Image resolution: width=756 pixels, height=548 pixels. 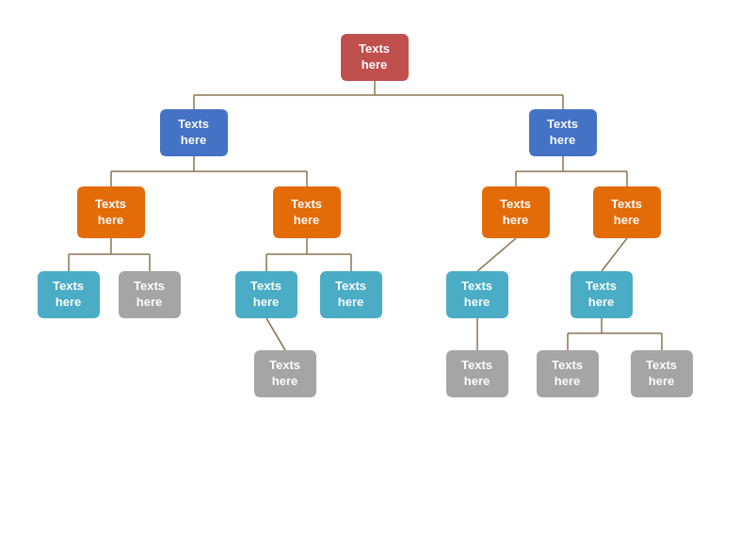 What do you see at coordinates (568, 374) in the screenshot?
I see `node-l4c: Texts here` at bounding box center [568, 374].